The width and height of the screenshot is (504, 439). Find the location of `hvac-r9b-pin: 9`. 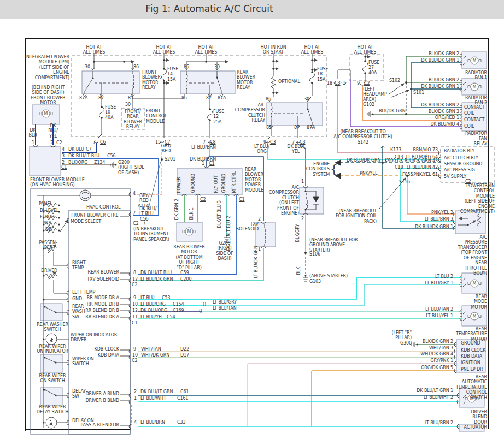

hvac-r9b-pin: 9 is located at coordinates (134, 349).